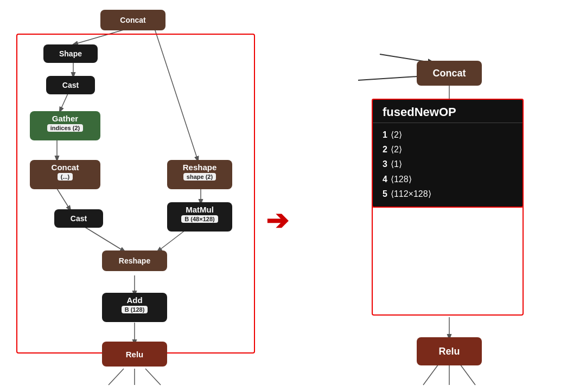  Describe the element at coordinates (135, 307) in the screenshot. I see `node-add: Add B (128)` at that location.